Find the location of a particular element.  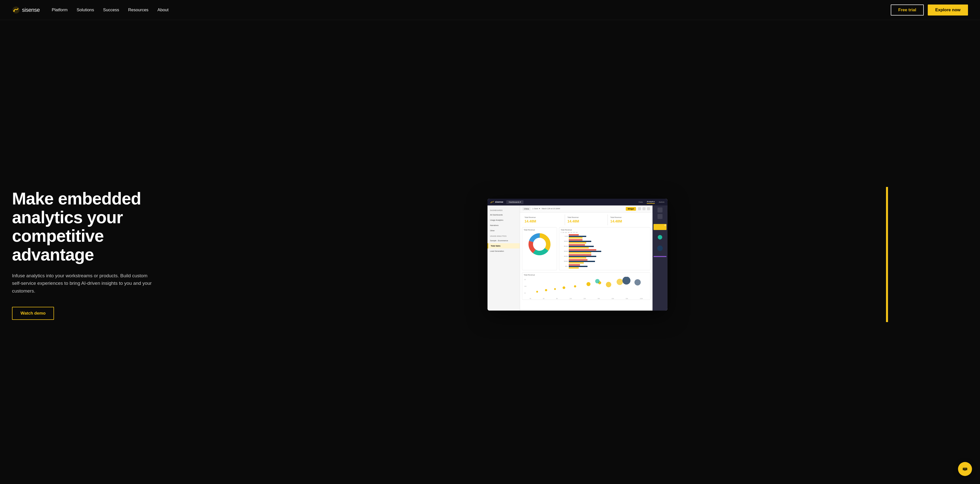

bar-label-3444: 34-44 is located at coordinates (564, 251).